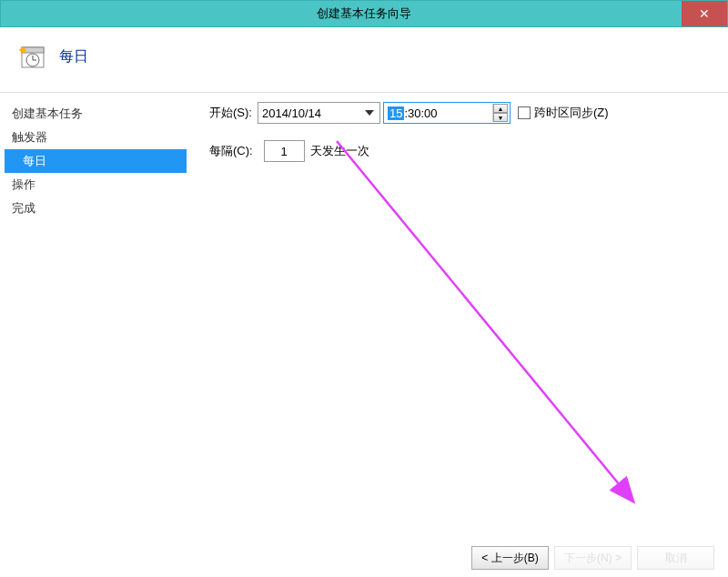  I want to click on close-icon: ✕, so click(704, 14).